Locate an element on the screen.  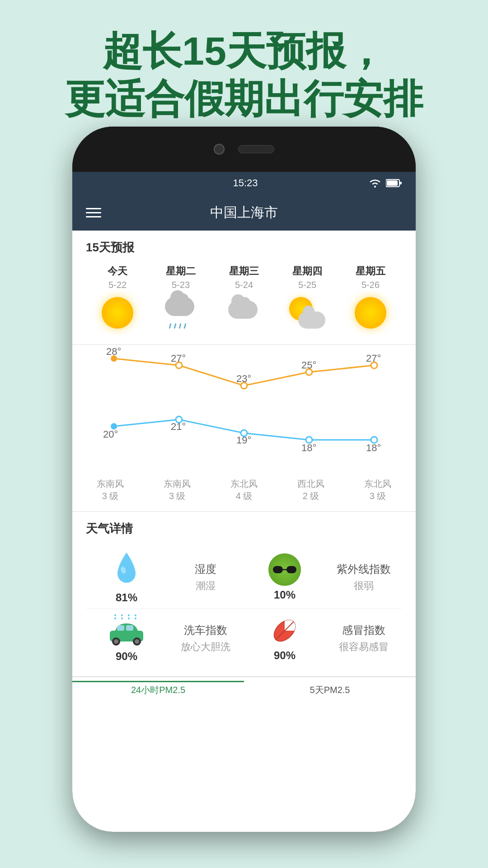
uv-sublabel: 很弱 is located at coordinates (364, 586).